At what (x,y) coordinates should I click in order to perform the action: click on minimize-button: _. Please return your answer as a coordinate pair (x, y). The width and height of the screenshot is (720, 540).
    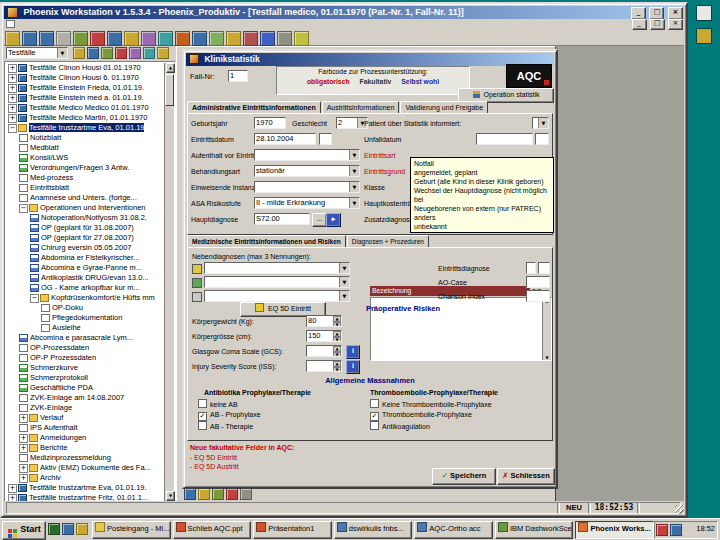
    Looking at the image, I should click on (638, 13).